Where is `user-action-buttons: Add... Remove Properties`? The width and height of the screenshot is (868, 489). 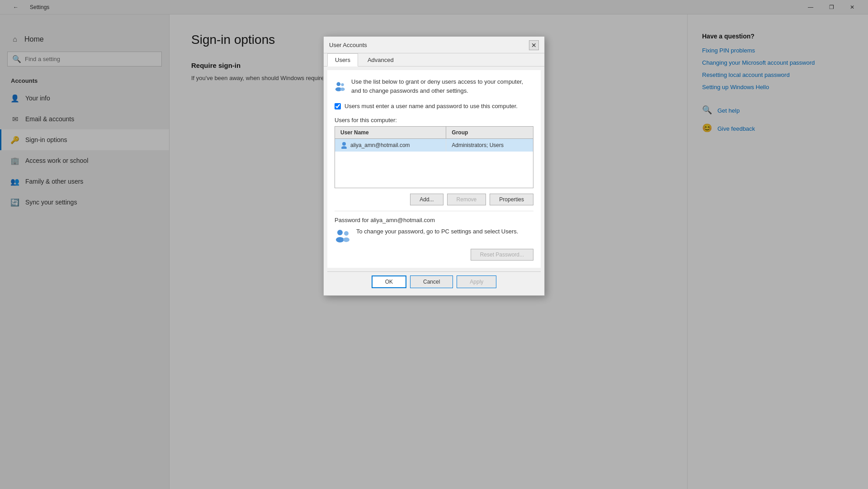 user-action-buttons: Add... Remove Properties is located at coordinates (434, 199).